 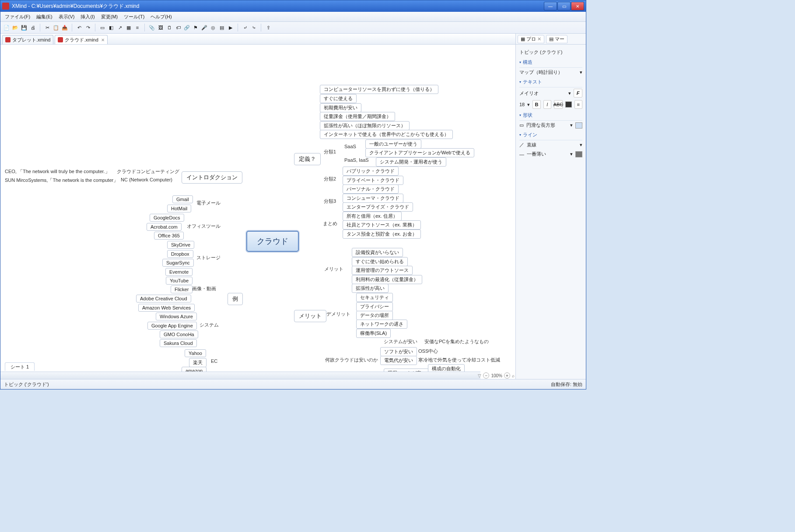 I want to click on titlebar: XMind - C:¥Users¥admin¥Documents¥クラウド.xm…, so click(x=293, y=6).